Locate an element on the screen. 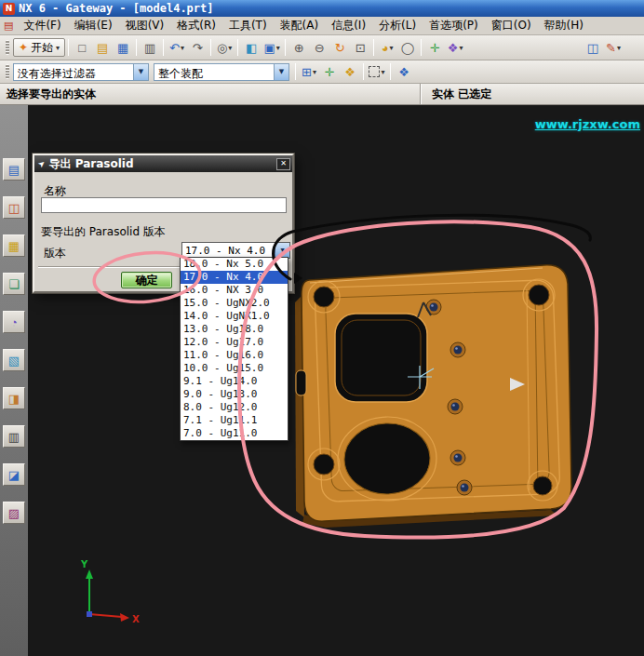 This screenshot has height=656, width=644. resource-bar-button-7: ◨ is located at coordinates (14, 398).